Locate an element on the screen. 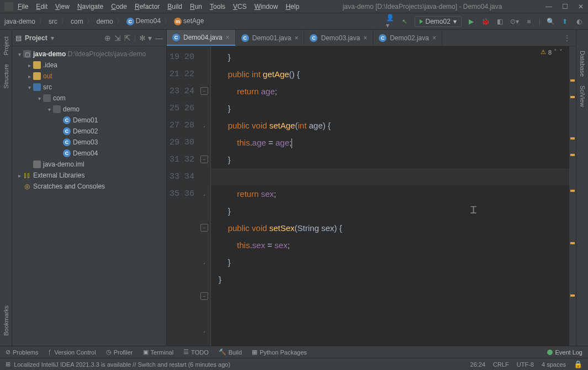  status-caret-pos: 26:24 is located at coordinates (478, 364).